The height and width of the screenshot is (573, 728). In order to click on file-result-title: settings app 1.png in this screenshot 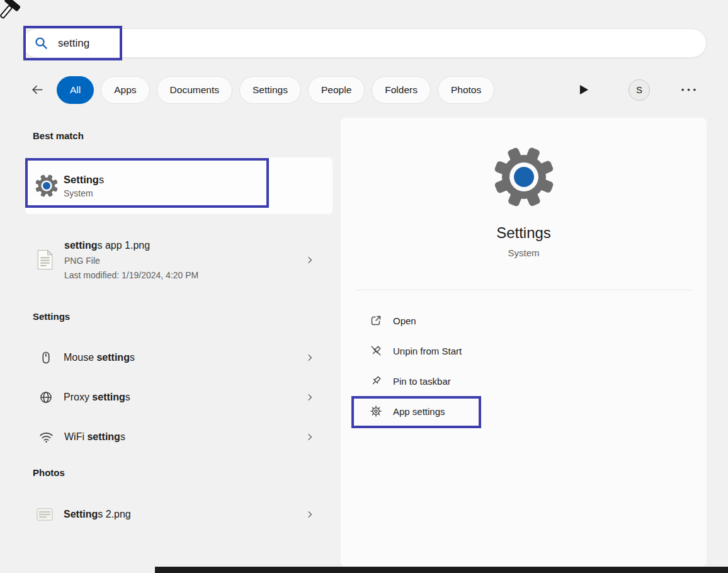, I will do `click(131, 246)`.